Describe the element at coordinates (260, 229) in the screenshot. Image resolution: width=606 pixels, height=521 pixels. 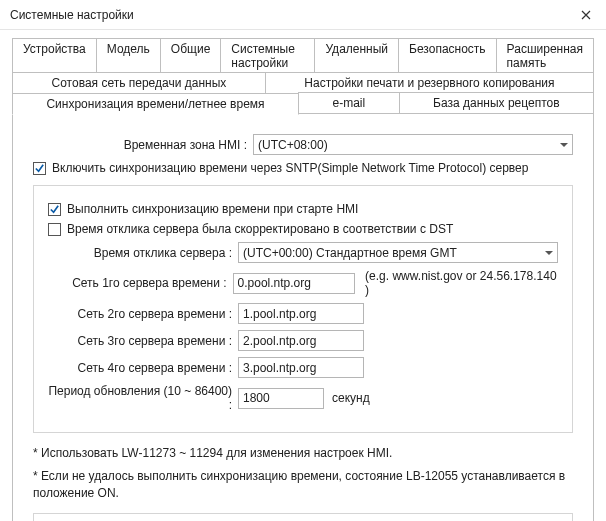
I see `label-dst-corrected: Время отклика сервера была скорректирова…` at that location.